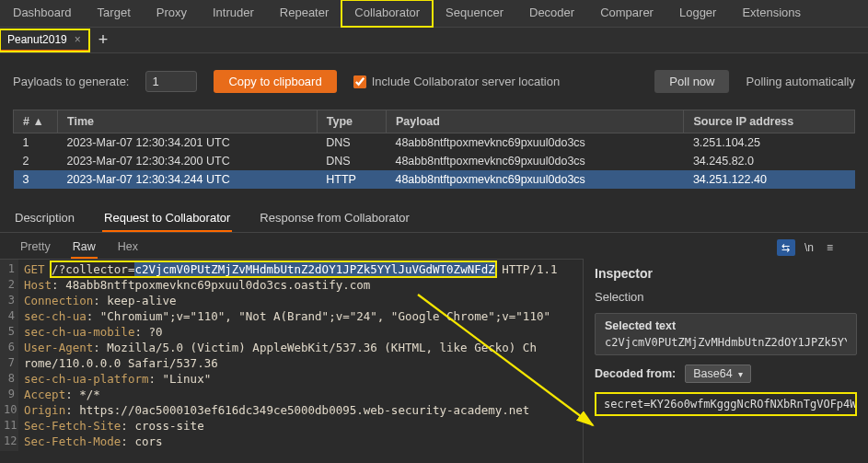 Image resolution: width=868 pixels, height=463 pixels. What do you see at coordinates (771, 13) in the screenshot?
I see `nav-extensions: Extensions` at bounding box center [771, 13].